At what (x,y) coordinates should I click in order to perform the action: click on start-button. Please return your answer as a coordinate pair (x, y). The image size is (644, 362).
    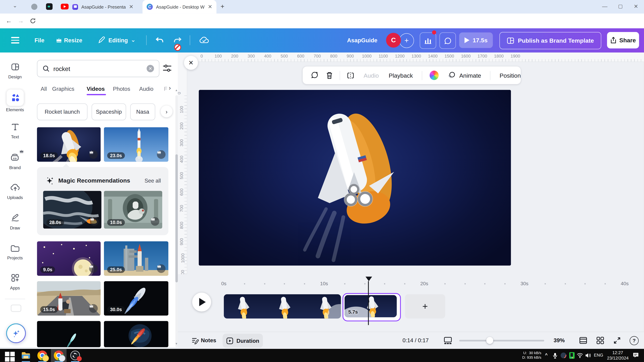
    Looking at the image, I should click on (10, 357).